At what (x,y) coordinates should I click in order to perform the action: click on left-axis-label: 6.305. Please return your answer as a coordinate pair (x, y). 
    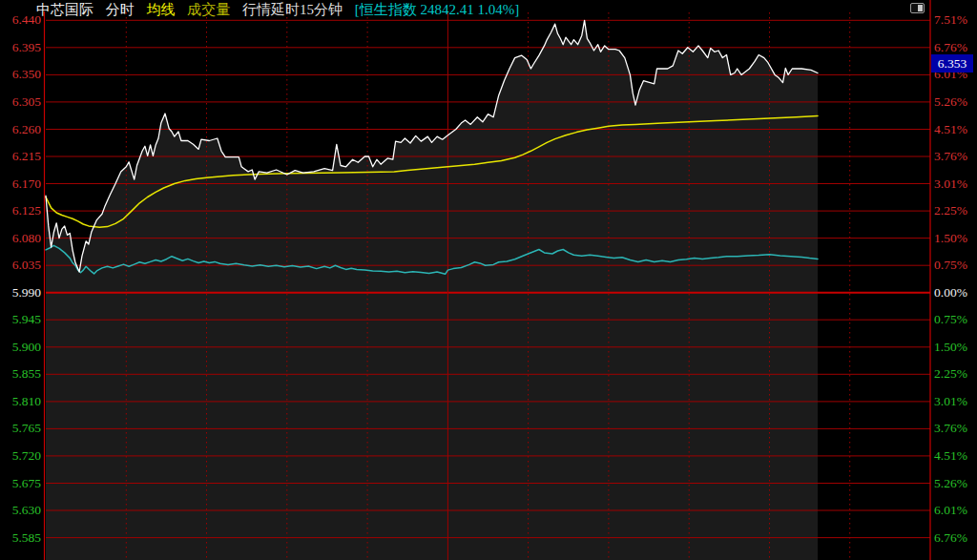
    Looking at the image, I should click on (21, 102).